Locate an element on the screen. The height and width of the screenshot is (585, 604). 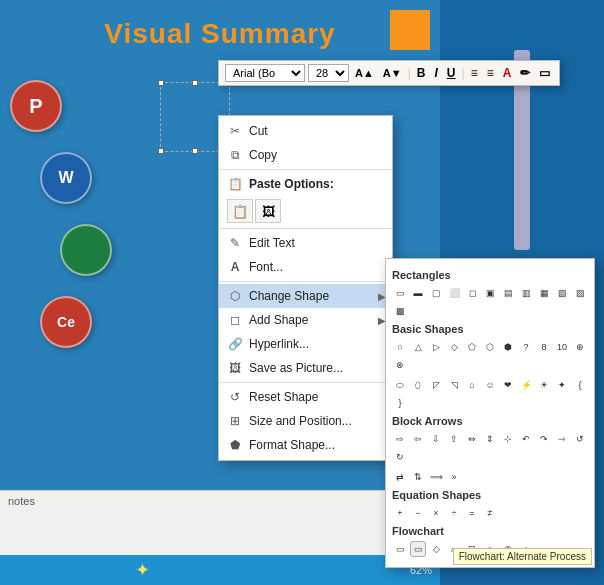
eq-divide: ÷ is located at coordinates (454, 513).